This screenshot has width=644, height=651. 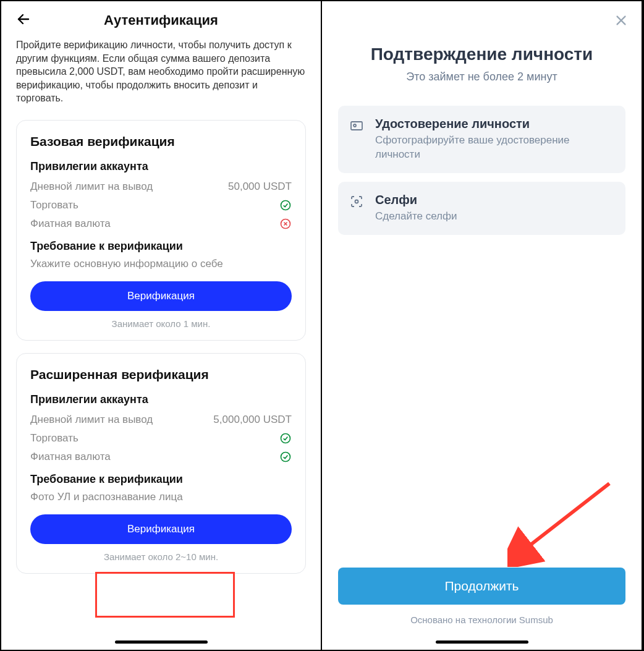 What do you see at coordinates (494, 124) in the screenshot?
I see `step-id-title: Удостоверение личности` at bounding box center [494, 124].